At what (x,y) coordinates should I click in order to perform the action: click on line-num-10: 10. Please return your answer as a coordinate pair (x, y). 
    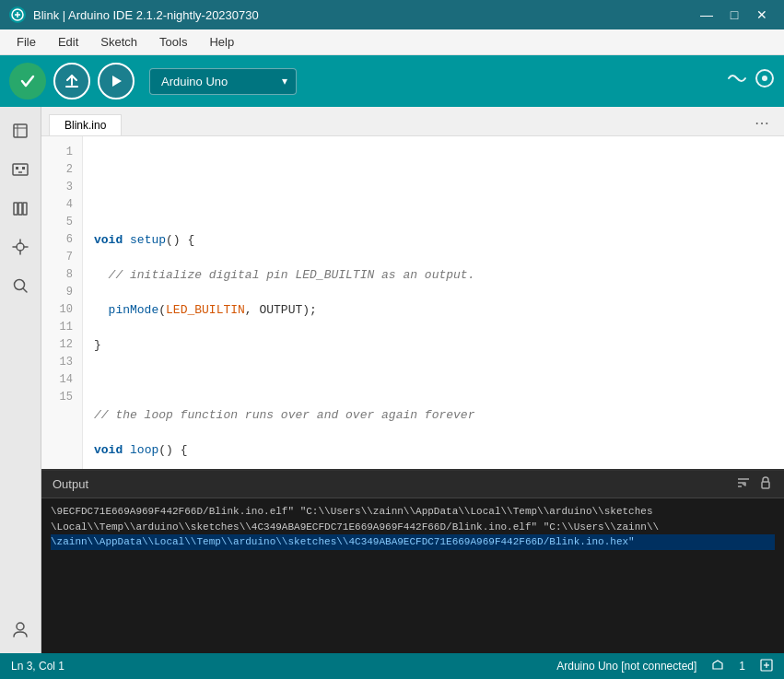
    Looking at the image, I should click on (62, 310).